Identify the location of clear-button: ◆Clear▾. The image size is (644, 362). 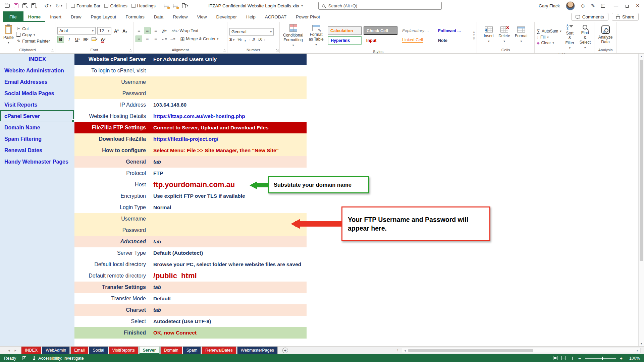
(549, 43).